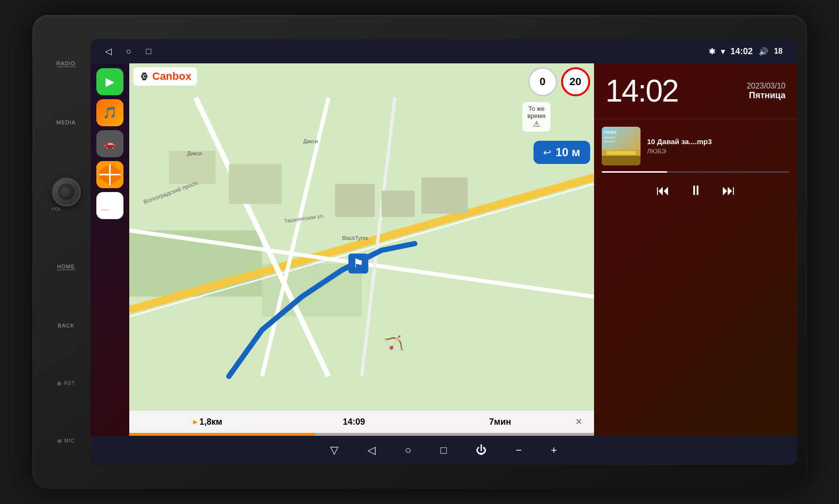 The image size is (839, 504). Describe the element at coordinates (696, 91) in the screenshot. I see `clock-widget: 14:02 2023/03/10 Пятница` at that location.